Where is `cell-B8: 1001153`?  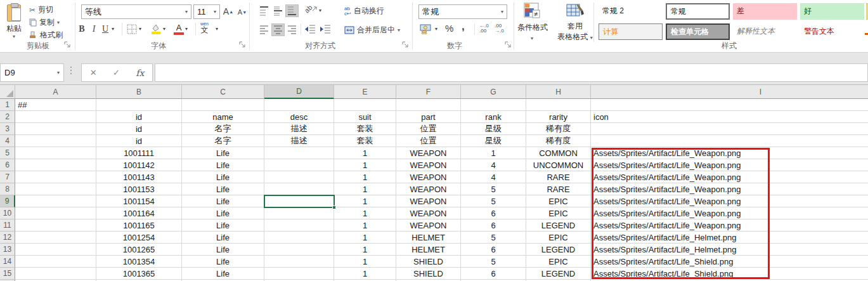 cell-B8: 1001153 is located at coordinates (139, 189).